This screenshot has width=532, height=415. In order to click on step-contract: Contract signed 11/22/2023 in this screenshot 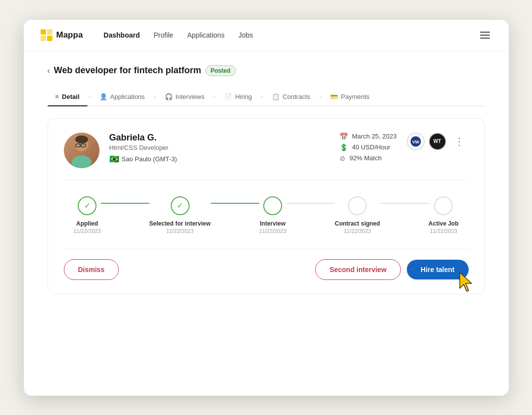, I will do `click(357, 215)`.